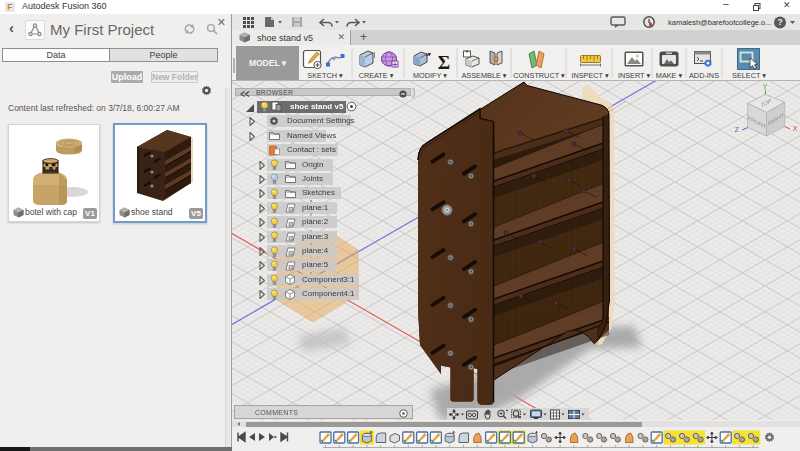 The height and width of the screenshot is (451, 800). What do you see at coordinates (749, 76) in the screenshot?
I see `svg-text: SELECT ▾` at bounding box center [749, 76].